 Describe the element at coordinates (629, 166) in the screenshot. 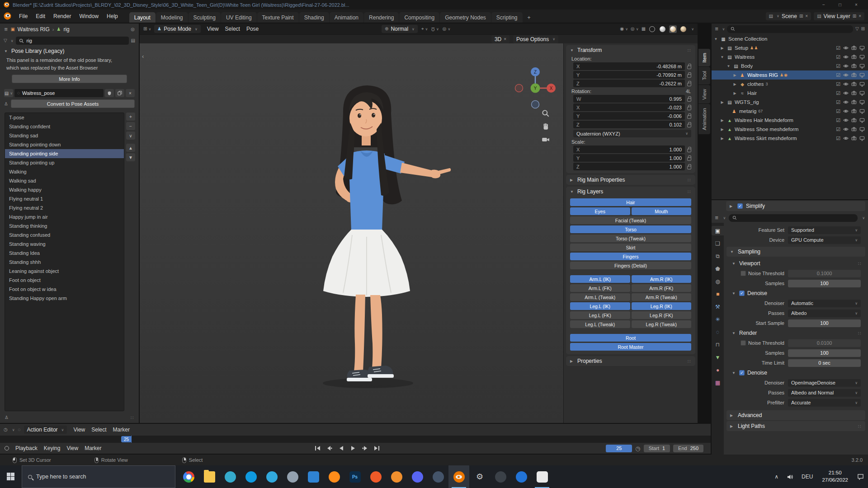

I see `scale-field: Z1.000` at that location.